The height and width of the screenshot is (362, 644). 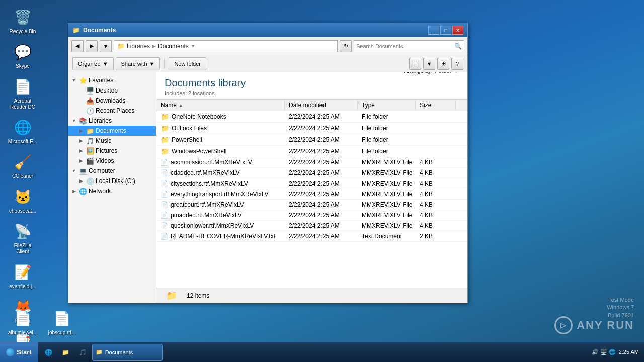 I want to click on file-name-text: cdadded.rtf.MmXReVIxLV, so click(x=205, y=173).